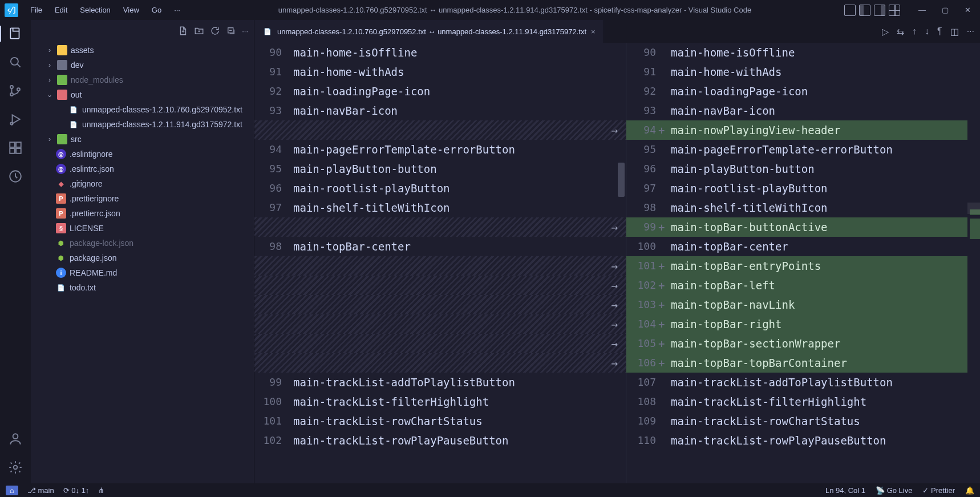 This screenshot has width=980, height=497. What do you see at coordinates (102, 491) in the screenshot?
I see `git-graph-icon: ⋔` at bounding box center [102, 491].